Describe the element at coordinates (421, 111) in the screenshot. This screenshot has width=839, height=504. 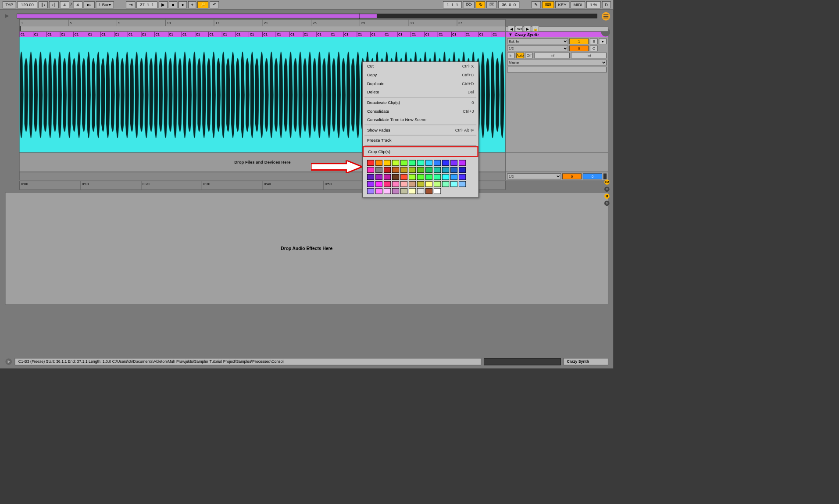
I see `menu-consolidate: ConsolidateCtrl+J` at that location.